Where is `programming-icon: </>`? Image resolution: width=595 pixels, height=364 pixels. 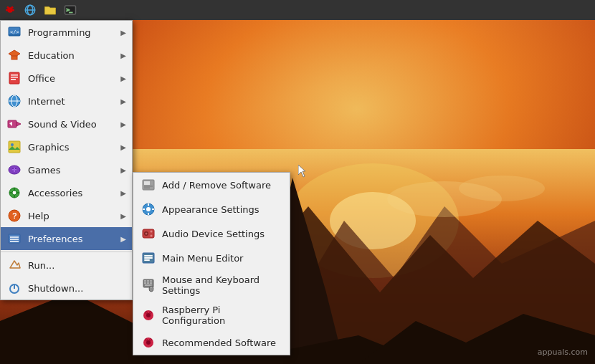 programming-icon: </> is located at coordinates (14, 32).